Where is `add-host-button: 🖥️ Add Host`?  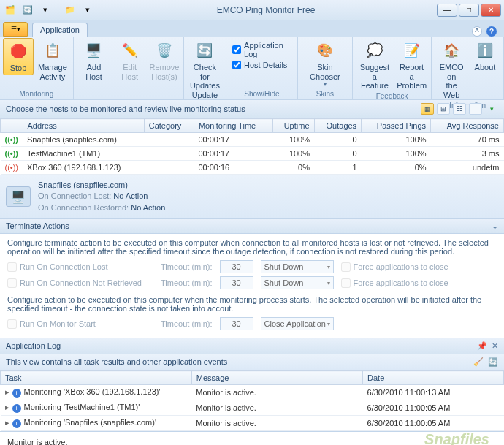 add-host-button: 🖥️ Add Host is located at coordinates (93, 60).